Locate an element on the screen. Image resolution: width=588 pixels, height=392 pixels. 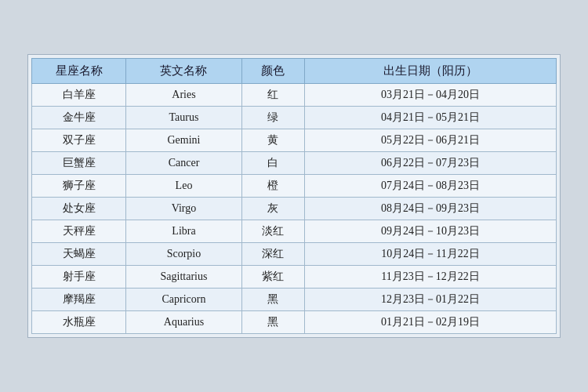
cell-color: 紫红 is located at coordinates (273, 278).